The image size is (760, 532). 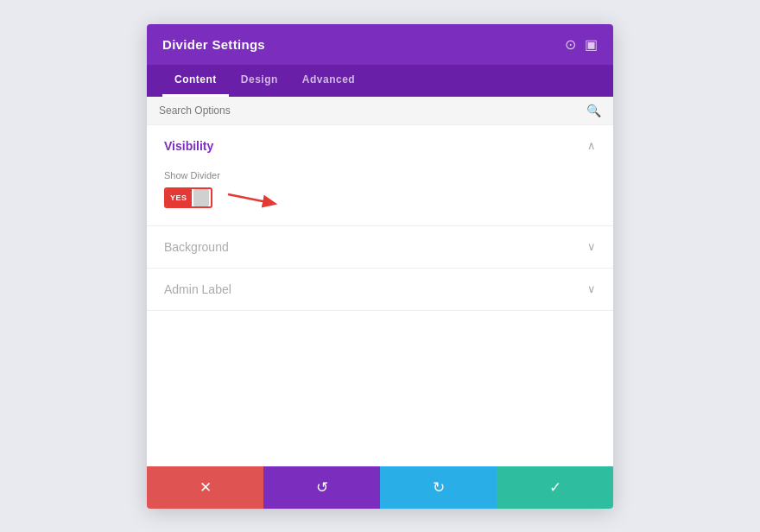 What do you see at coordinates (380, 45) in the screenshot?
I see `modal-header: Divider Settings ⊙ ▣` at bounding box center [380, 45].